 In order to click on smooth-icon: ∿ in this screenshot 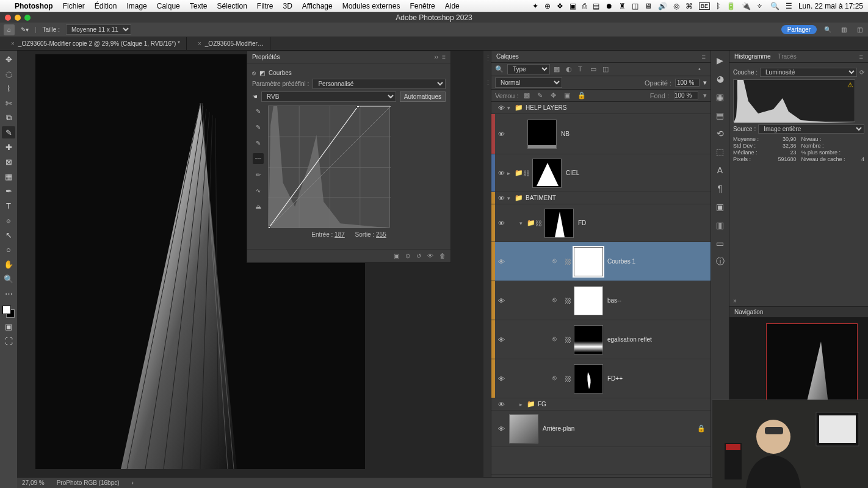, I will do `click(258, 190)`.